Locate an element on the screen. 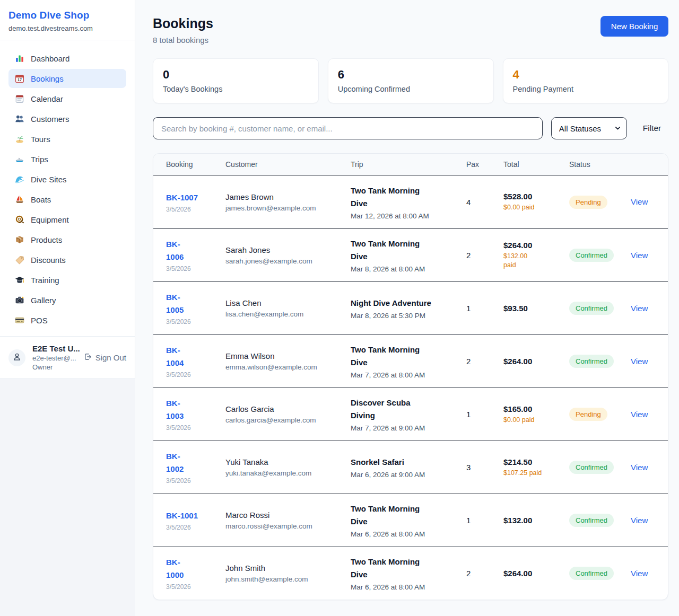 The width and height of the screenshot is (679, 616). page-title: Bookings is located at coordinates (183, 23).